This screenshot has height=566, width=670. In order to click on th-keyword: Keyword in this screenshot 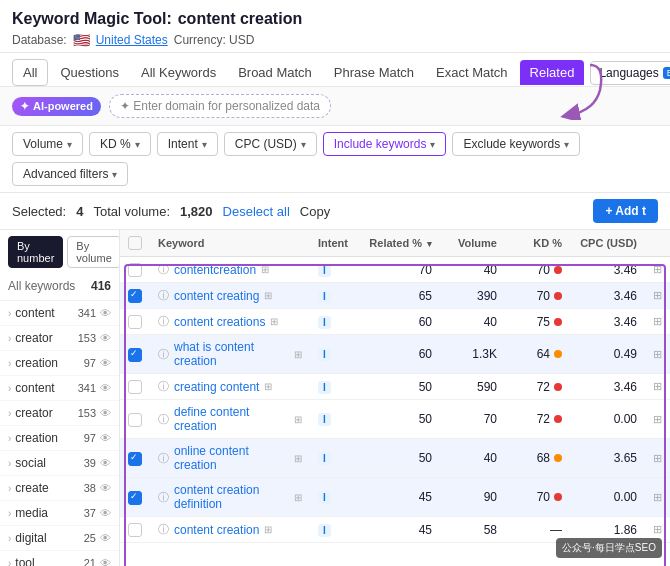, I will do `click(230, 244)`.